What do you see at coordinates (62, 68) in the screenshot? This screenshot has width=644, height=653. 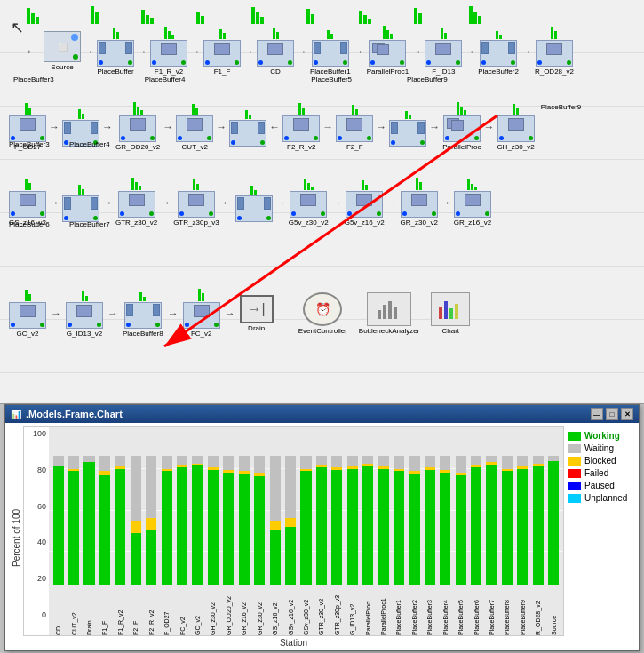 I see `source-label: Source` at bounding box center [62, 68].